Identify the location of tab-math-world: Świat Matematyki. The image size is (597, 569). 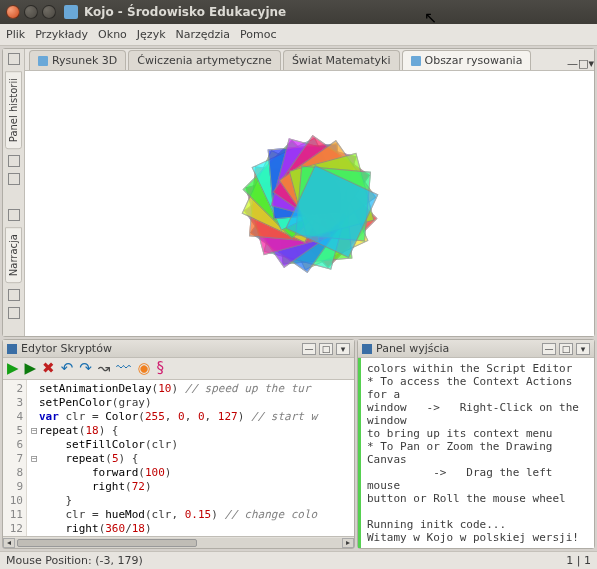
(342, 60).